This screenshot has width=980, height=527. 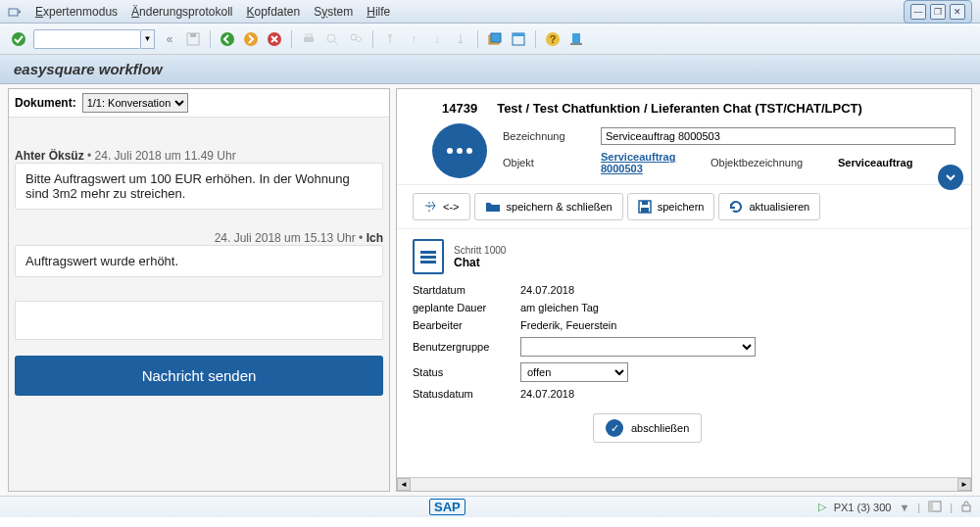 What do you see at coordinates (333, 12) in the screenshot?
I see `menu-system: System` at bounding box center [333, 12].